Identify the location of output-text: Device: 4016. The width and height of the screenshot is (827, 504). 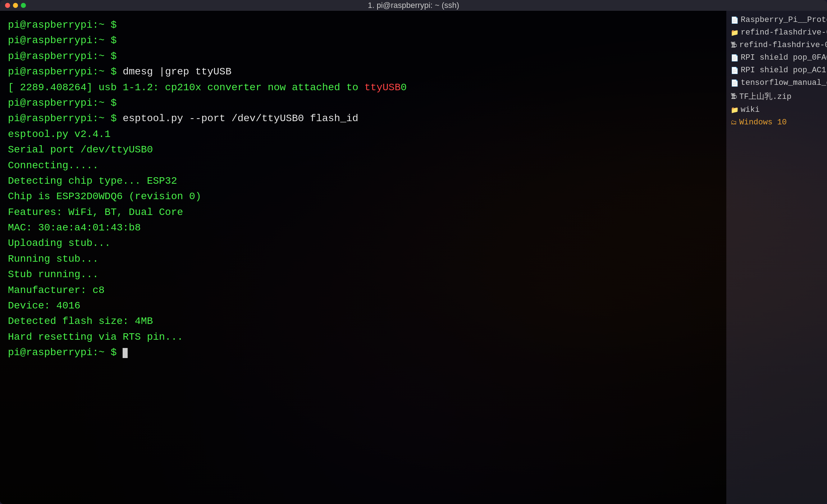
(44, 306).